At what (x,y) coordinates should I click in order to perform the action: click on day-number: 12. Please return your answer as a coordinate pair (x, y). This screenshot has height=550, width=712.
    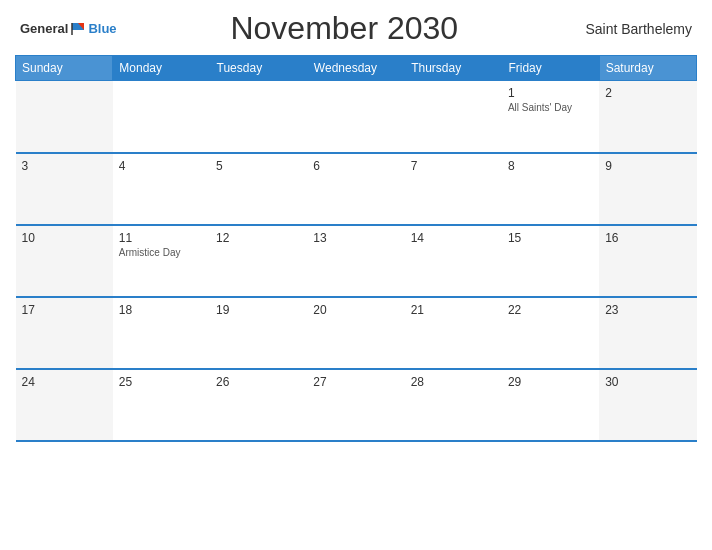
    Looking at the image, I should click on (258, 238).